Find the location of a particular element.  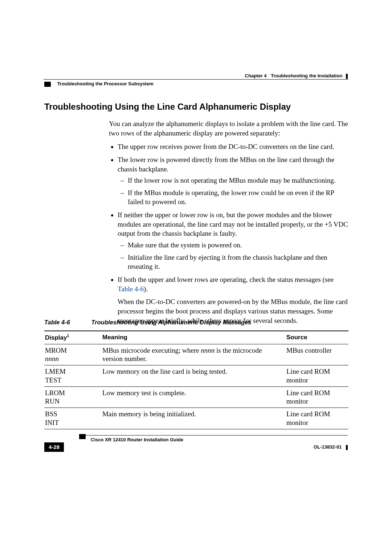

cell-source: MBus controller is located at coordinates (317, 355).